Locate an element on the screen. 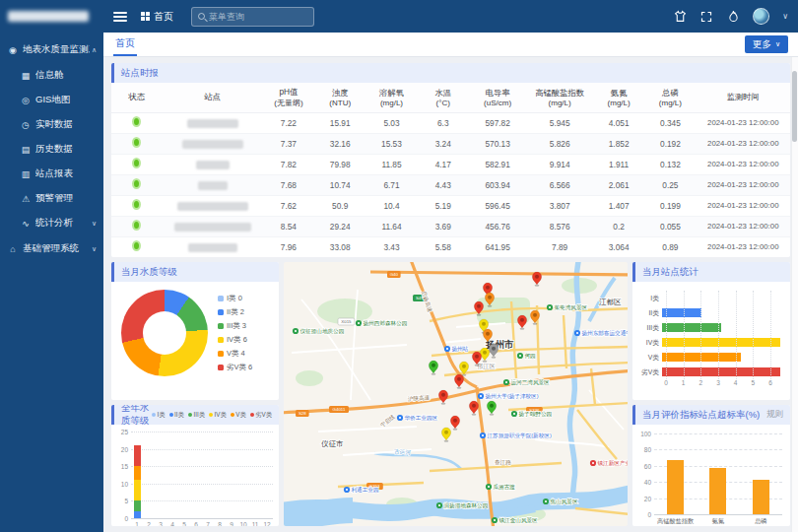  legend-item: III类 is located at coordinates (197, 416).